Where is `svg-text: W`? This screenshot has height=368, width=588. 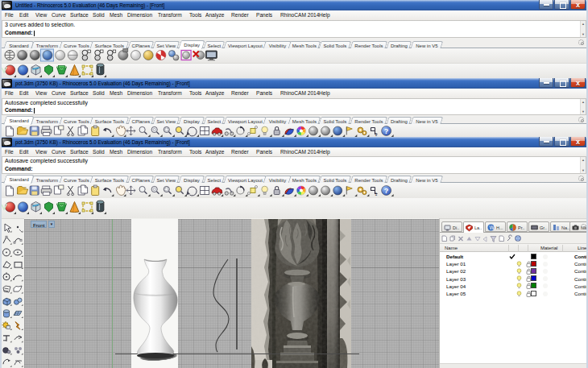
svg-text: W is located at coordinates (493, 227).